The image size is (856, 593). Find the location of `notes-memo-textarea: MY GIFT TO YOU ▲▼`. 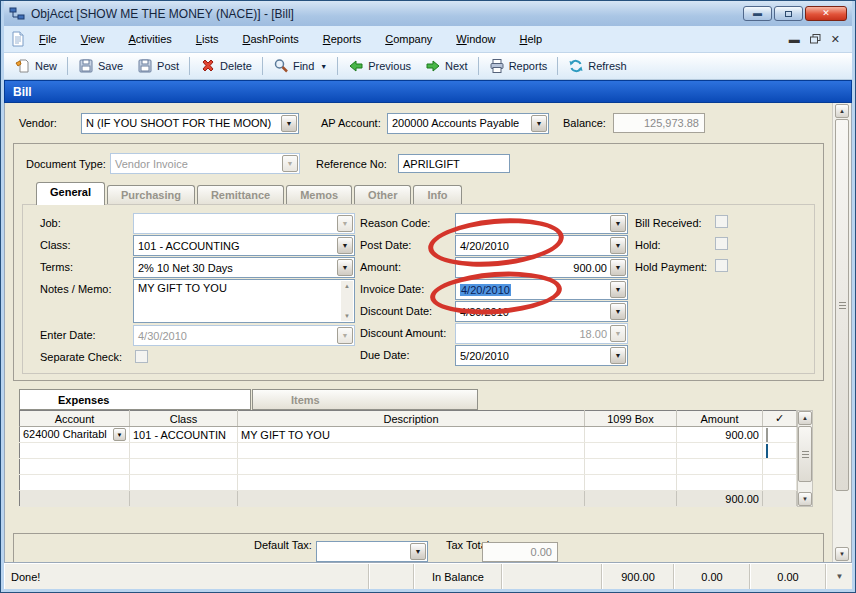

notes-memo-textarea: MY GIFT TO YOU ▲▼ is located at coordinates (244, 301).